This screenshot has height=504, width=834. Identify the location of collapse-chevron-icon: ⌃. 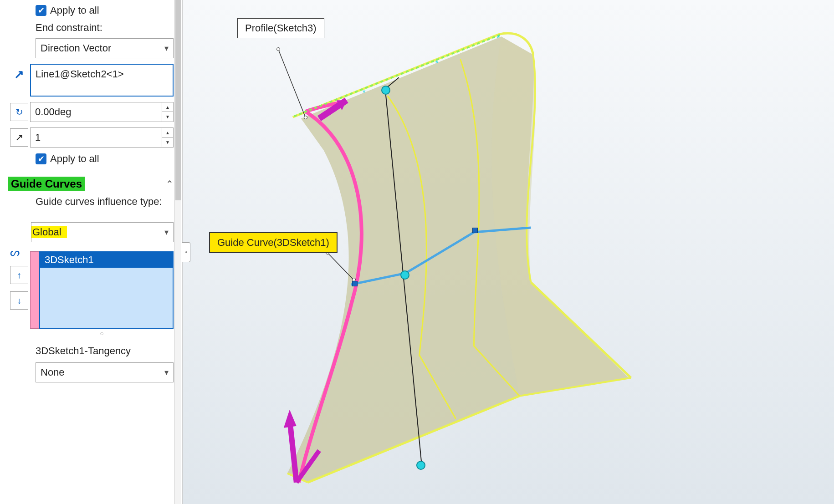
(169, 184).